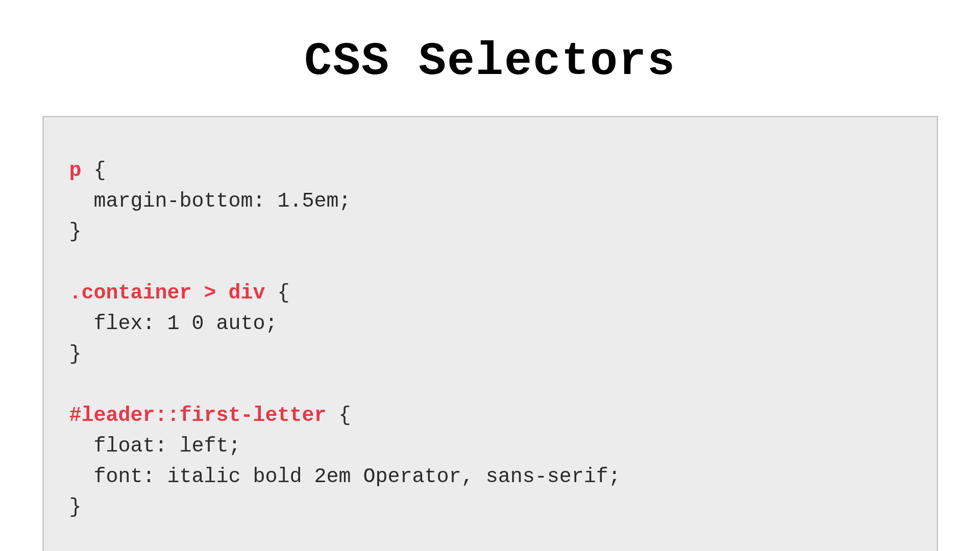 The image size is (980, 551). What do you see at coordinates (490, 62) in the screenshot?
I see `slide-title: CSS Selectors` at bounding box center [490, 62].